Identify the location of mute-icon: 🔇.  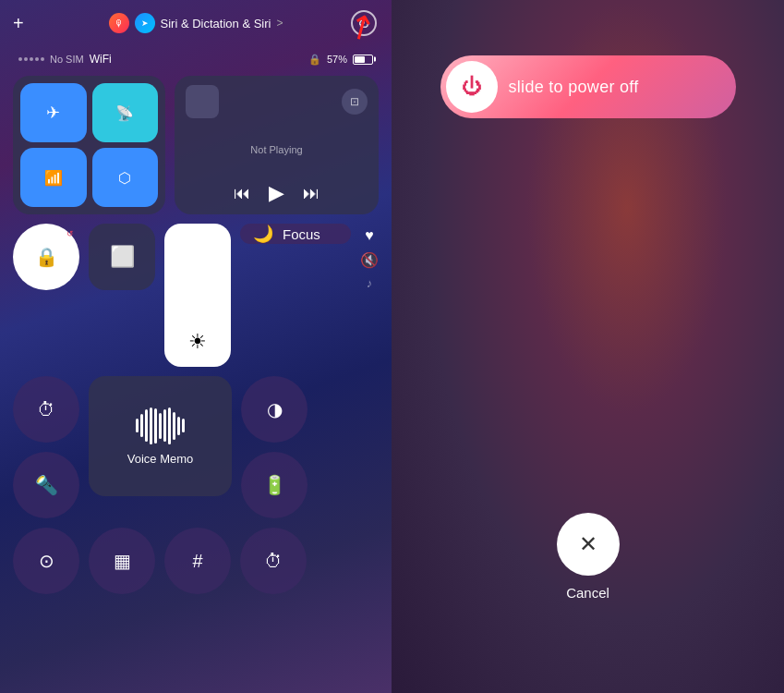
(369, 261).